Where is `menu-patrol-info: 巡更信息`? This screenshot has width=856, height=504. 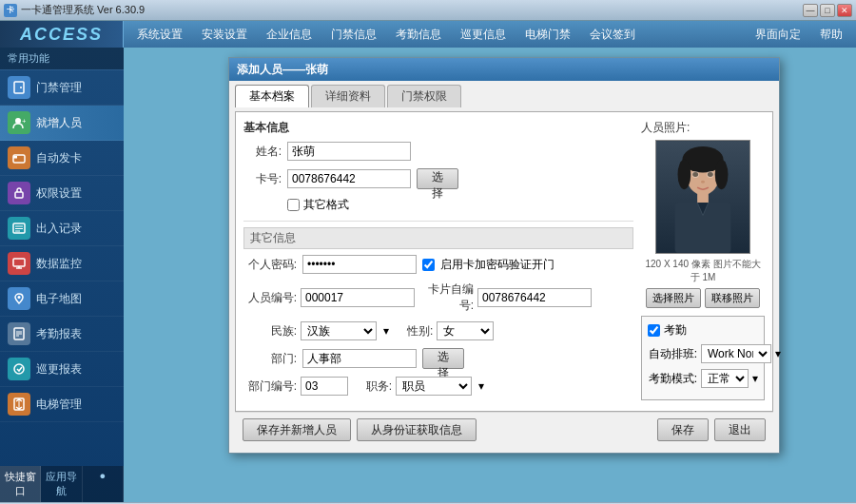 menu-patrol-info: 巡更信息 is located at coordinates (483, 34).